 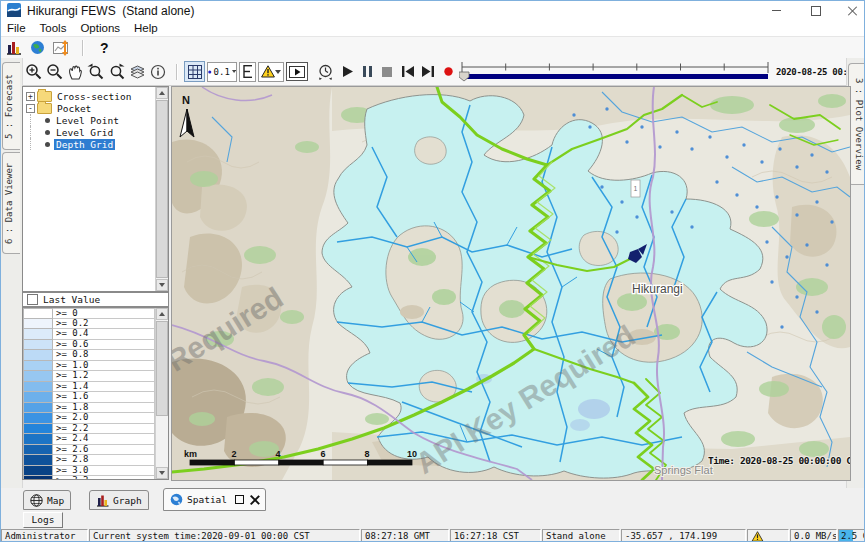 What do you see at coordinates (758, 536) in the screenshot?
I see `warning-triangle-icon` at bounding box center [758, 536].